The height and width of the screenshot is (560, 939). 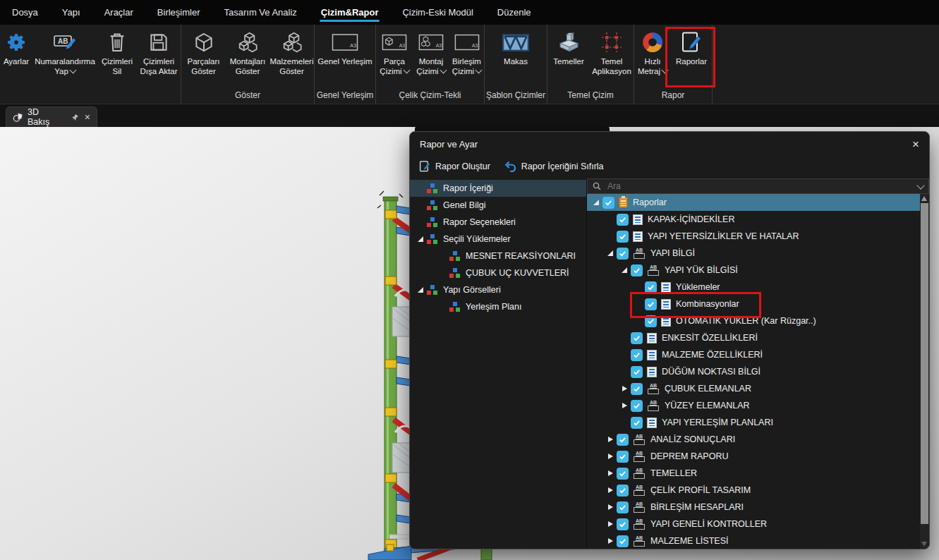 What do you see at coordinates (498, 205) in the screenshot?
I see `tree-item-genel-bilgi: Genel Bilgi` at bounding box center [498, 205].